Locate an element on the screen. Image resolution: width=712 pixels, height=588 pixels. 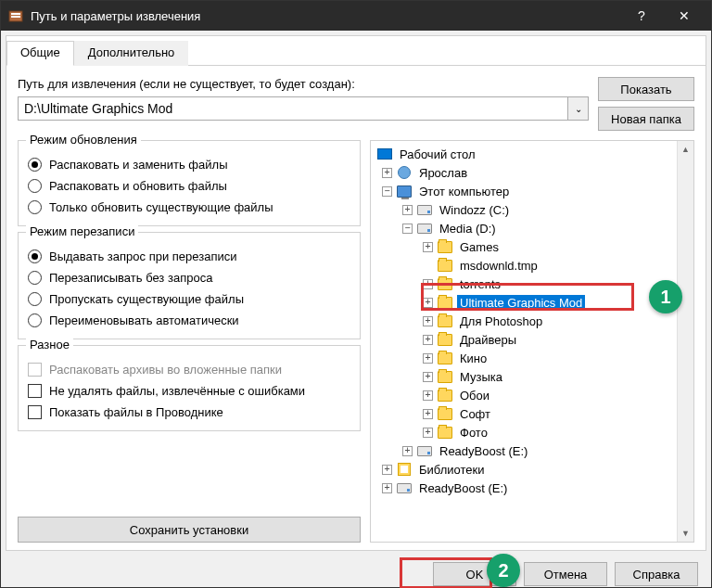
check-keep-broken: Не удалять файлы, извлечённые с ошибками is located at coordinates (189, 391).